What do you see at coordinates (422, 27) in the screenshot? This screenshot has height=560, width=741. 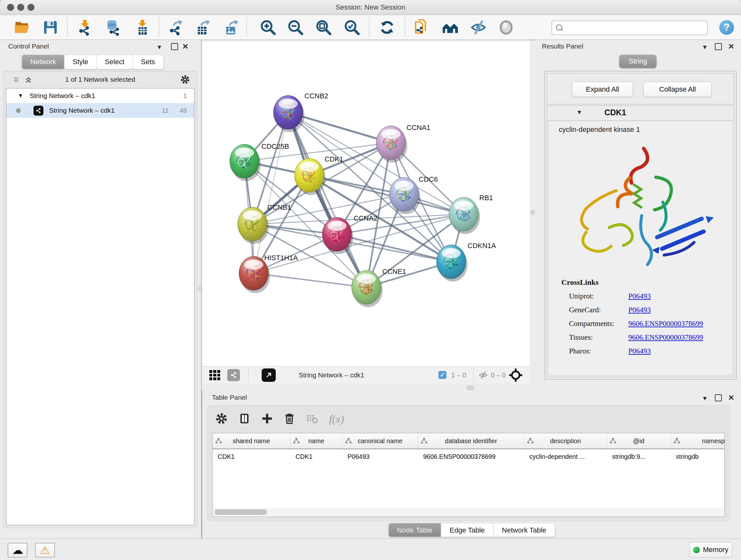 I see `new-network-from-selection-icon` at bounding box center [422, 27].